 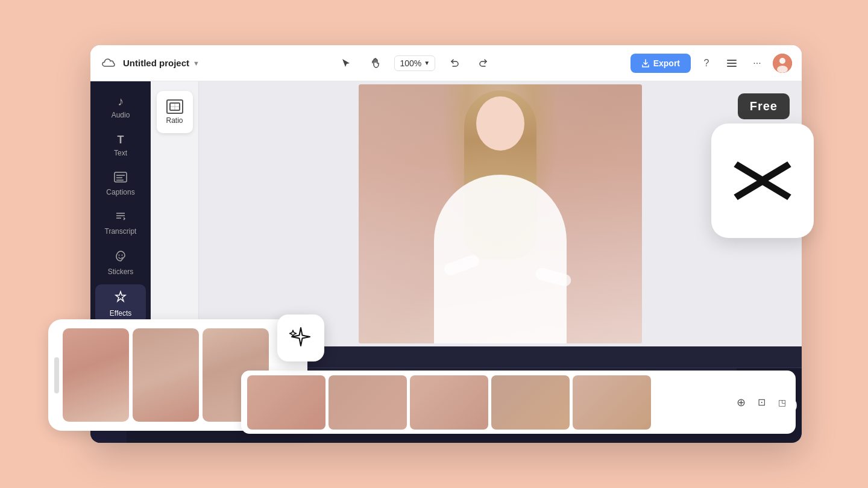 I want to click on strip-zoom-button: ⊕, so click(x=741, y=402).